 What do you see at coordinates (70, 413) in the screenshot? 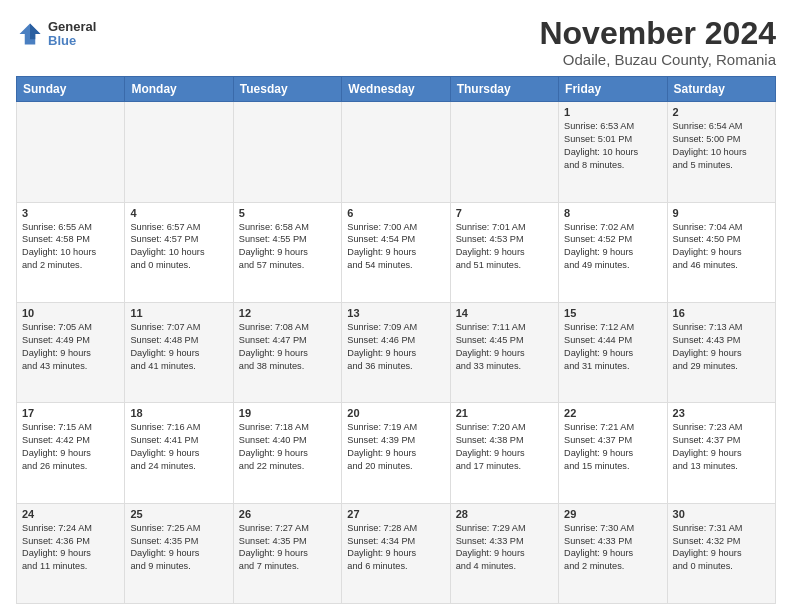
I see `day-number: 17` at bounding box center [70, 413].